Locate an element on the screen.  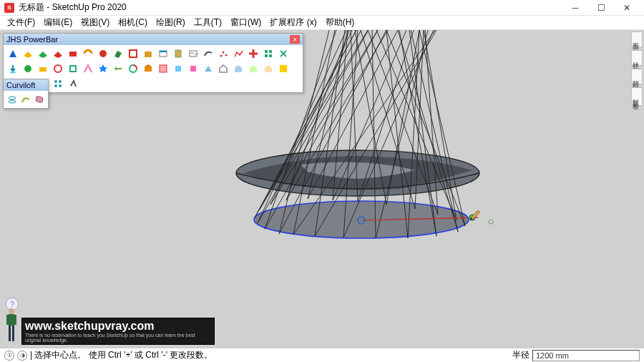
watermark-sub: There is no reservation to teach you Ske… is located at coordinates (118, 338).